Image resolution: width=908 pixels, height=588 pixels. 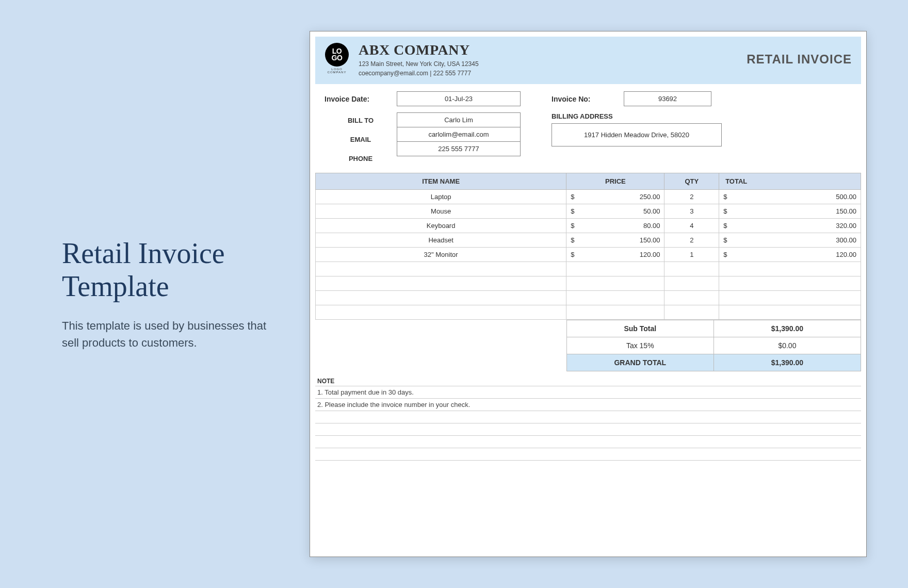 What do you see at coordinates (790, 197) in the screenshot?
I see `item-total: $500.00` at bounding box center [790, 197].